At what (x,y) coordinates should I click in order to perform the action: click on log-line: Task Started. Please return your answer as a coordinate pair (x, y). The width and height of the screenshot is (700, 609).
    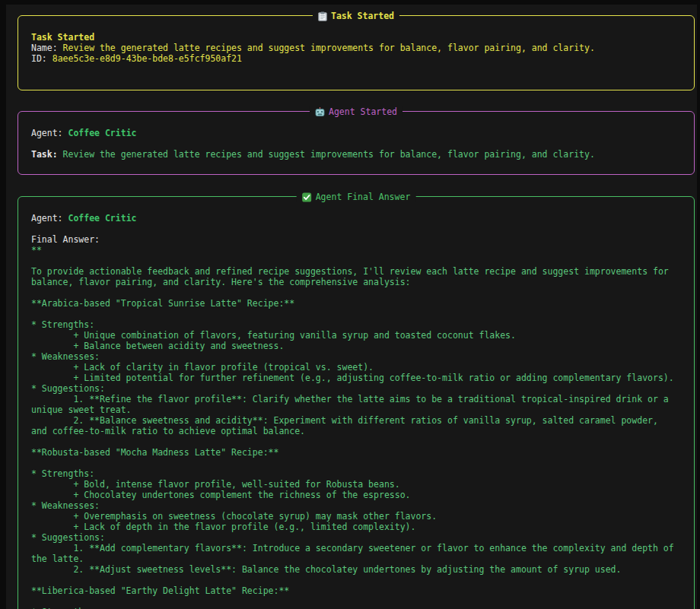
    Looking at the image, I should click on (356, 37).